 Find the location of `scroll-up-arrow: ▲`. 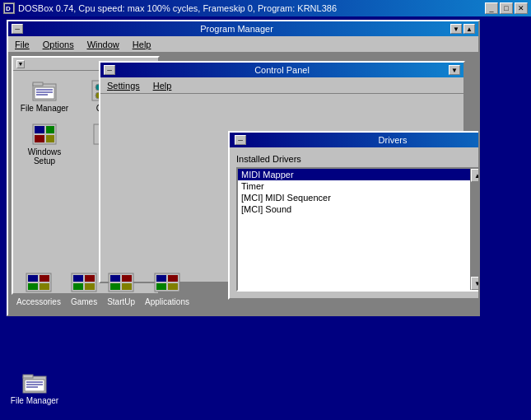

scroll-up-arrow: ▲ is located at coordinates (474, 175).